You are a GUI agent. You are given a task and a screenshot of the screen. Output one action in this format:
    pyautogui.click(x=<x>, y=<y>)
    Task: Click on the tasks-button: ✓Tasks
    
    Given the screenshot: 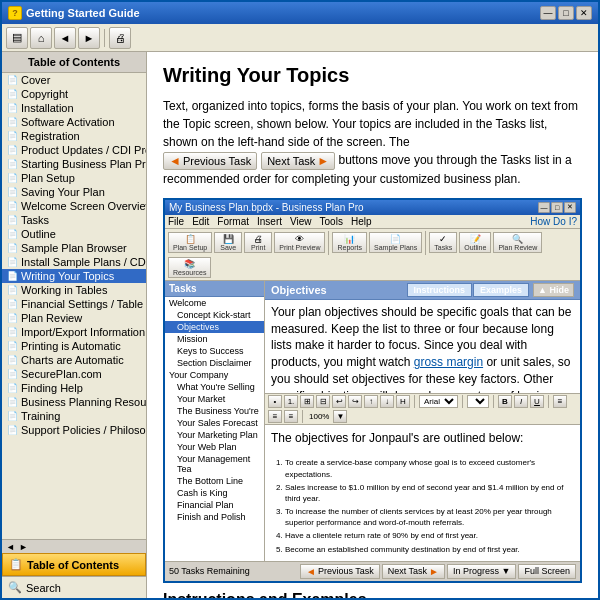 What is the action you would take?
    pyautogui.click(x=443, y=242)
    